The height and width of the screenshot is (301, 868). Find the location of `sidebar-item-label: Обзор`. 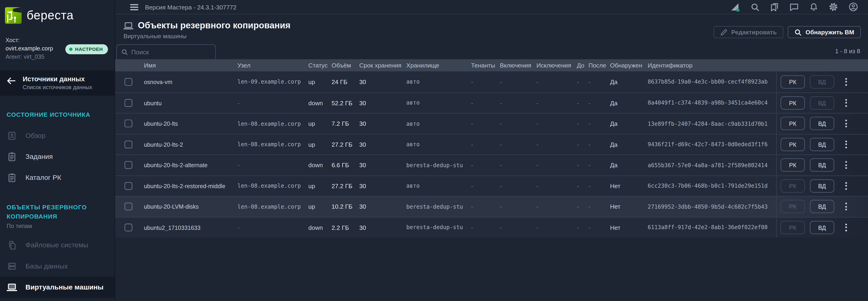

sidebar-item-label: Обзор is located at coordinates (36, 136).